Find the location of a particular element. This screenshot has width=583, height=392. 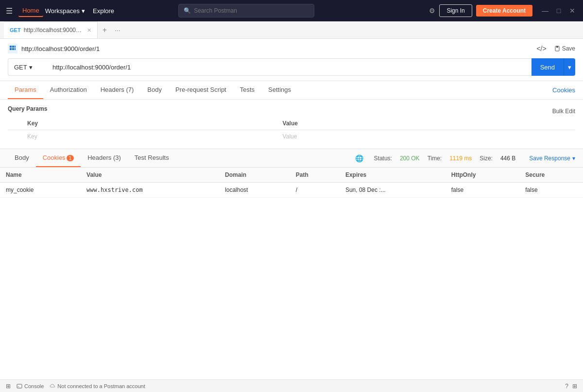

col-value-header: Value is located at coordinates (150, 175).